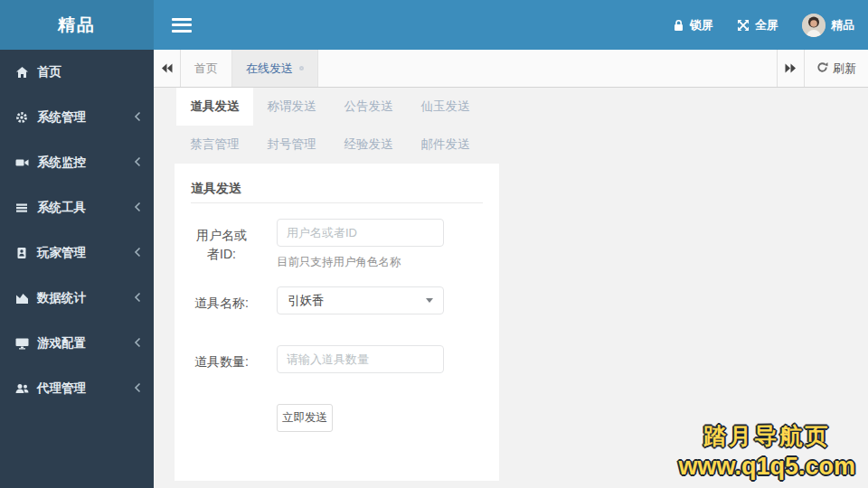 Image resolution: width=868 pixels, height=488 pixels. I want to click on users-icon, so click(22, 389).